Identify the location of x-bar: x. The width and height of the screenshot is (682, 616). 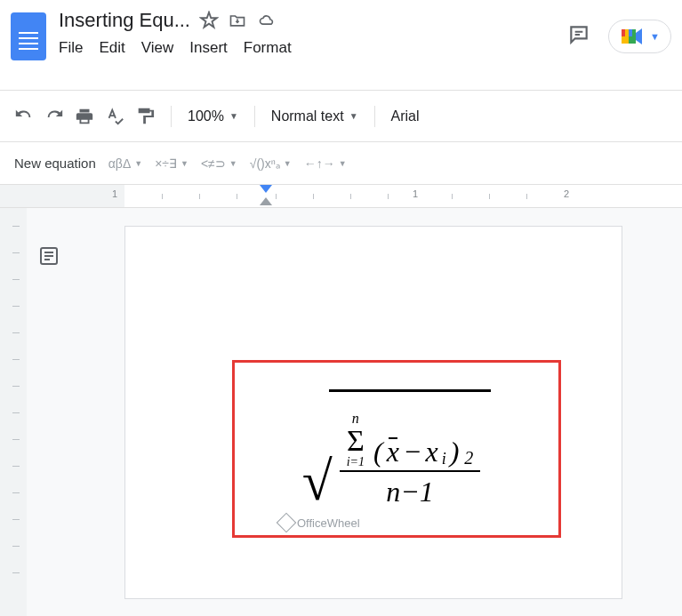
(393, 452).